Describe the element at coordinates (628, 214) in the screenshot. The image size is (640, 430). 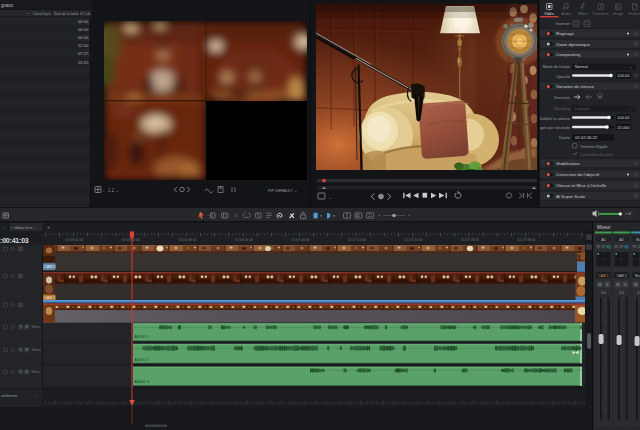
I see `svg-text: 0 dB` at that location.